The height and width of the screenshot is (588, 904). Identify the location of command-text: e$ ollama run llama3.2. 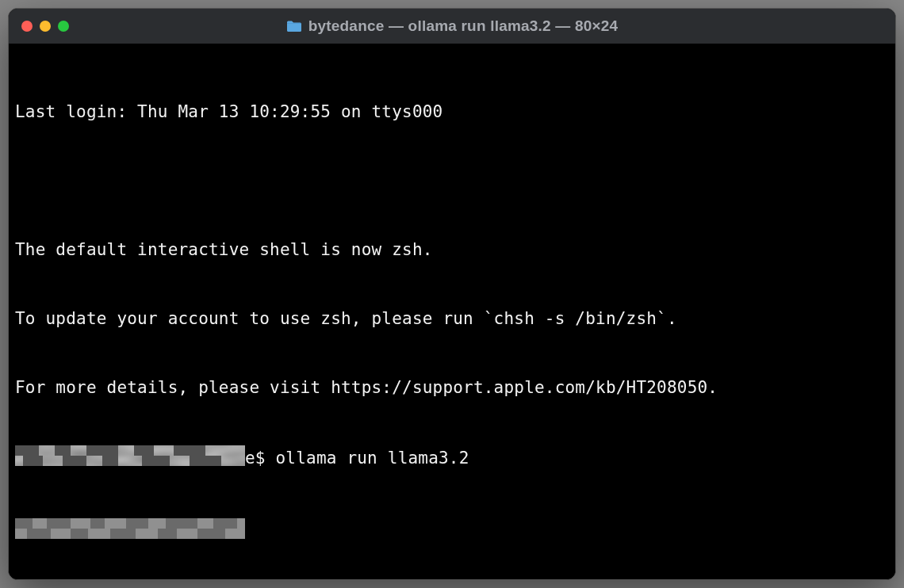
(357, 458).